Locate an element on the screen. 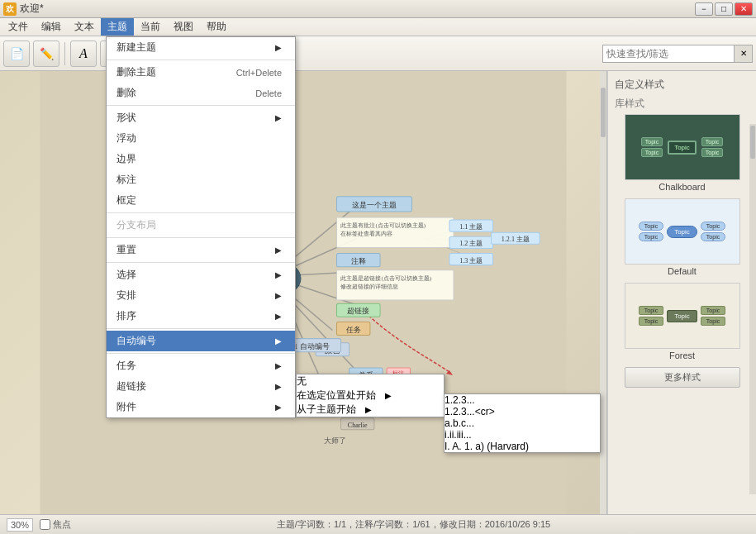 Image resolution: width=756 pixels, height=534 pixels. status-bar: 30% 焦点 主题/字词数：1/1，注释/字词数：1/61，修改日期：2016/… is located at coordinates (378, 524).